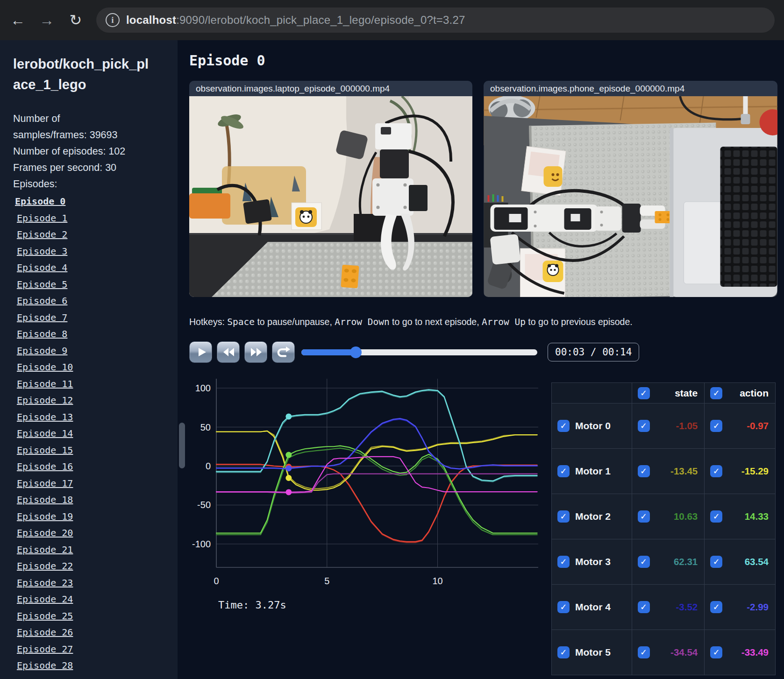 Image resolution: width=784 pixels, height=679 pixels. What do you see at coordinates (331, 197) in the screenshot?
I see `video-frame-laptop` at bounding box center [331, 197].